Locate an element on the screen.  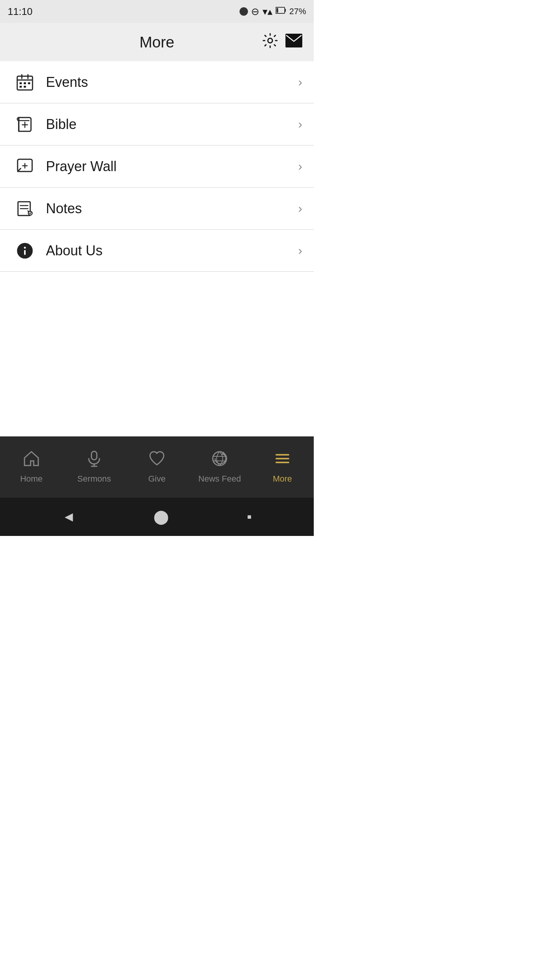
menu-label-bible: Bible is located at coordinates (172, 124).